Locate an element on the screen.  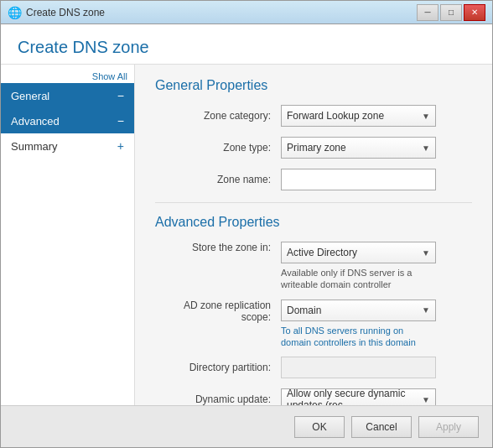
zone-category-dropdown: Forward Lookup zone ▼ is located at coordinates (359, 116).